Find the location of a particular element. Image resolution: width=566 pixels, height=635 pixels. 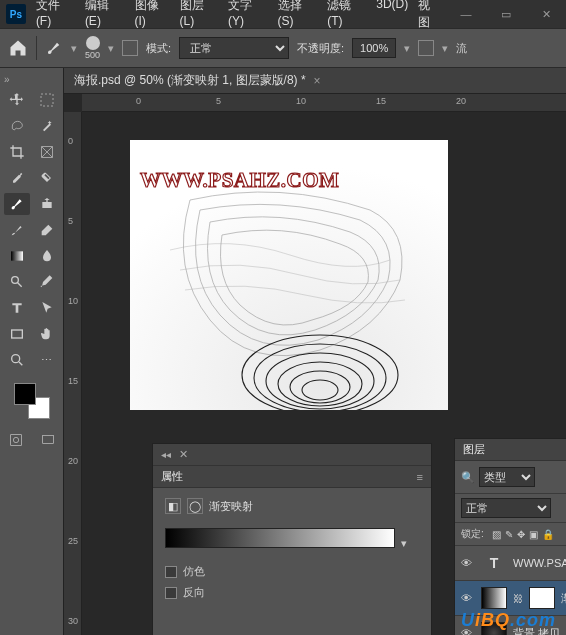

layer-thumb-adjust is located at coordinates (494, 598).